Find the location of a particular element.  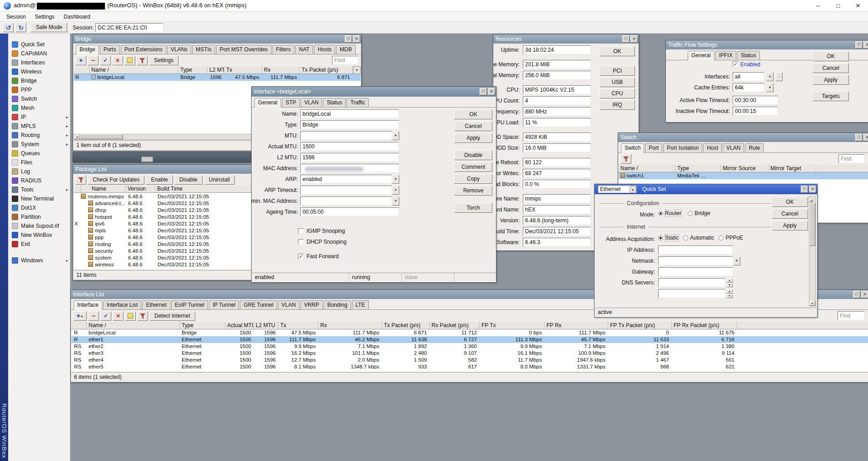

bridge-window-titlebar: Bridge is located at coordinates (217, 39).